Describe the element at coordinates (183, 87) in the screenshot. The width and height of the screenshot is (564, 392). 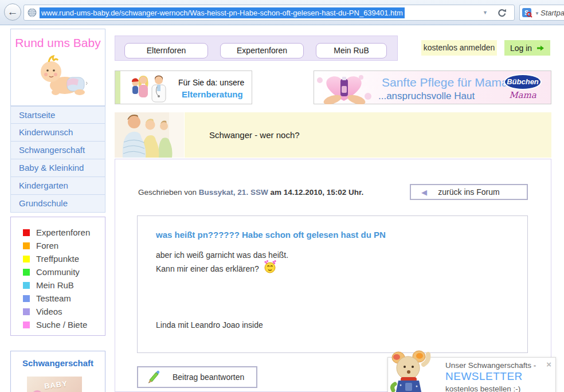
I see `elternberatung-banner: Für Sie da: unsere Elternberatung` at that location.